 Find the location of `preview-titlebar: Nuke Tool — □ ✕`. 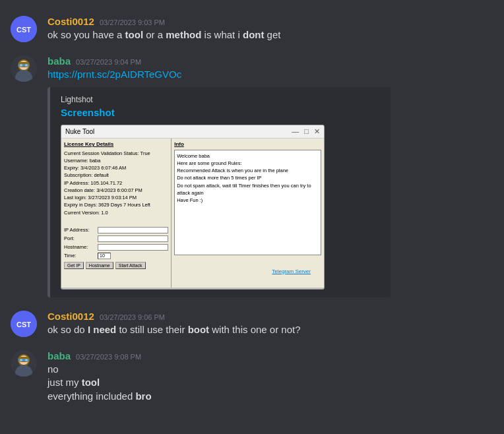

preview-titlebar: Nuke Tool — □ ✕ is located at coordinates (193, 132).